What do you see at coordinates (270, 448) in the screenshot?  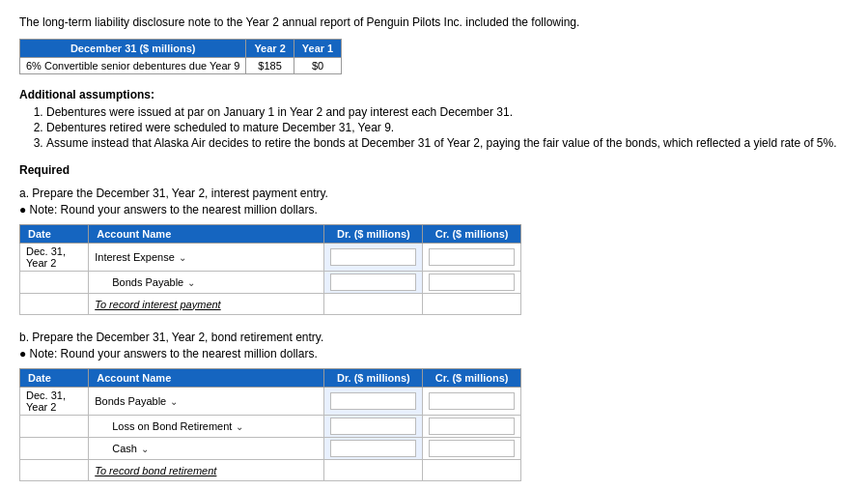 I see `table-row: Cash ⌄` at bounding box center [270, 448].